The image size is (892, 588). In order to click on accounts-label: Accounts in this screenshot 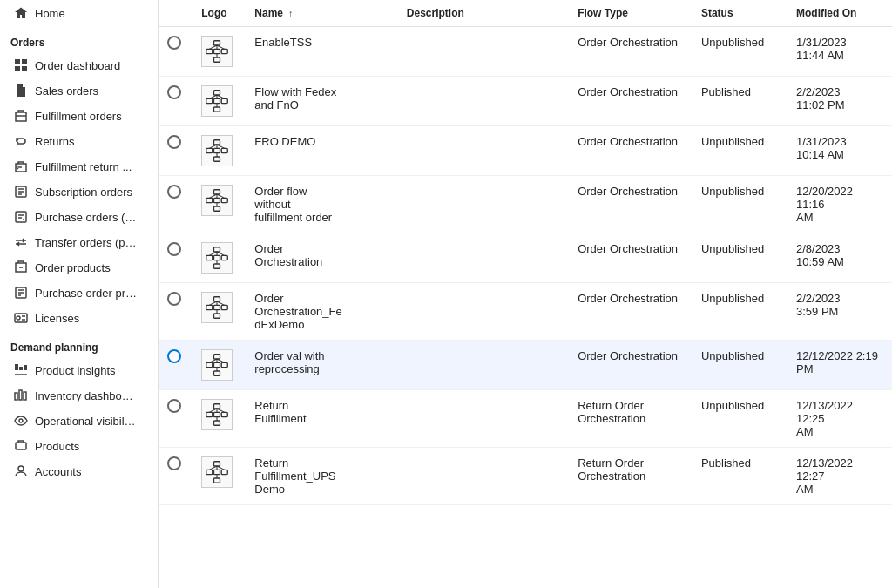, I will do `click(57, 472)`.